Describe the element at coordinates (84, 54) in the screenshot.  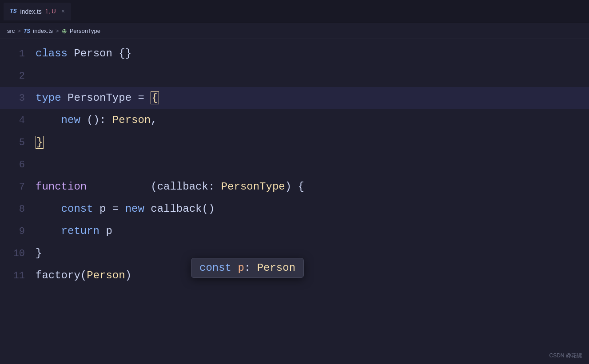
I see `line-content-1: class Person {}` at that location.